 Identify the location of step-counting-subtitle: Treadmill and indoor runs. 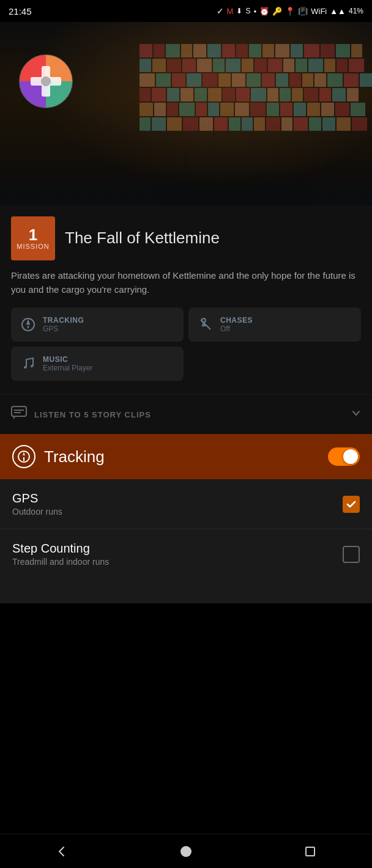
(61, 562).